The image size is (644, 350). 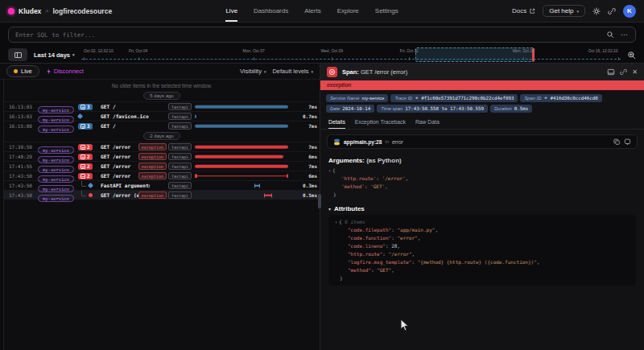 What do you see at coordinates (482, 209) in the screenshot?
I see `attributes-heading: ▾ Attributes` at bounding box center [482, 209].